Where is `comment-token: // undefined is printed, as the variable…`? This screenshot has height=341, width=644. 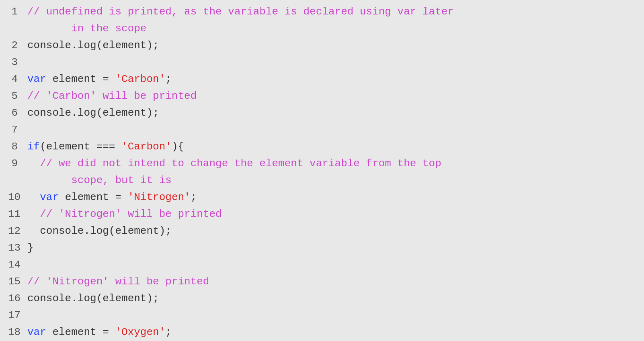
comment-token: // undefined is printed, as the variable… is located at coordinates (240, 20).